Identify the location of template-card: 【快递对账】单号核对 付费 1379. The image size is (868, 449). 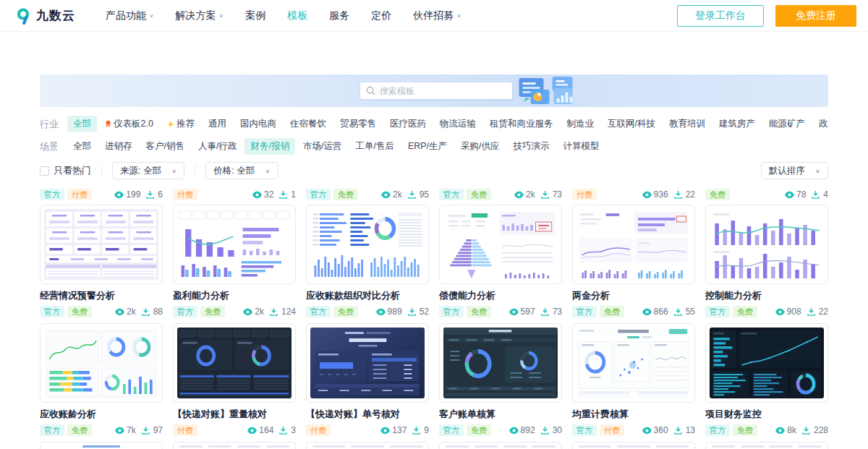
(367, 380).